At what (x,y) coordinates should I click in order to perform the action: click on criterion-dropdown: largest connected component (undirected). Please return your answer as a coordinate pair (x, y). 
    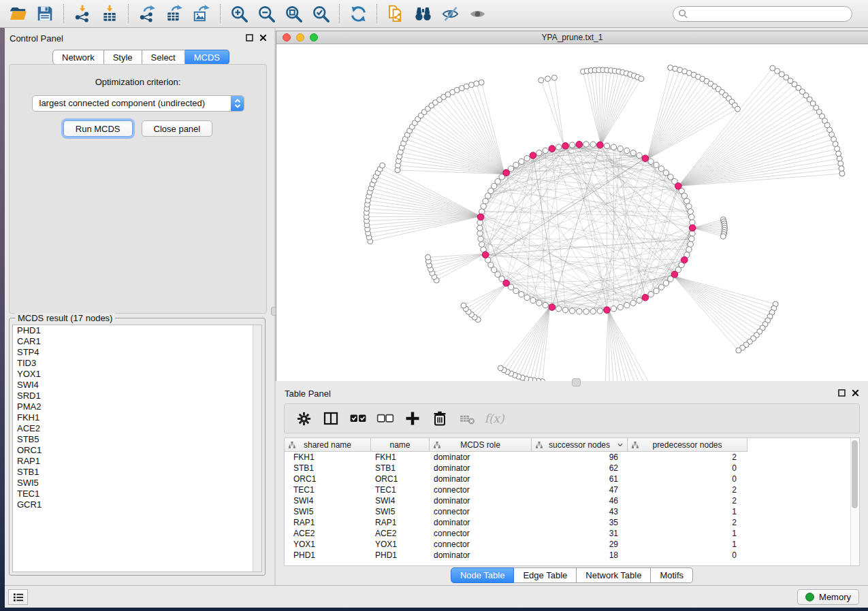
    Looking at the image, I should click on (138, 103).